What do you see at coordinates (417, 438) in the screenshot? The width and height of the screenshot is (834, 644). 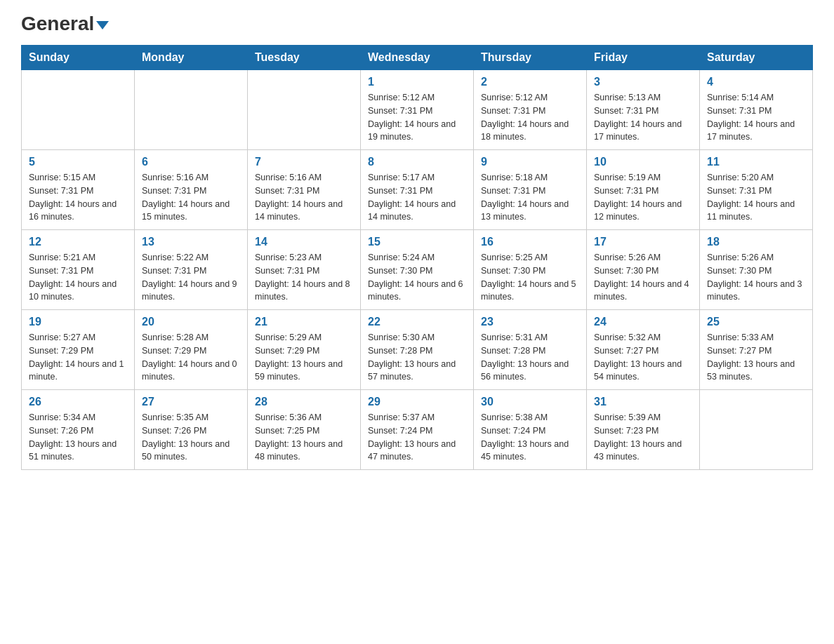 I see `day-info: Sunrise: 5:37 AM Sunset: 7:24 PM Dayligh…` at bounding box center [417, 438].